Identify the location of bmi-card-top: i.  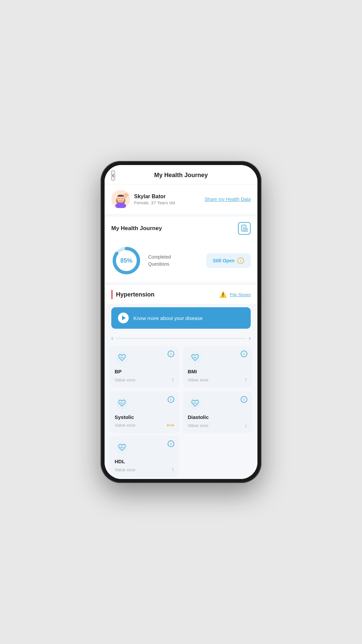
(218, 358).